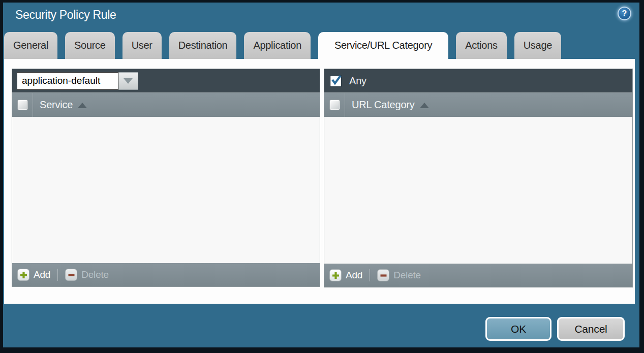 The height and width of the screenshot is (353, 644). I want to click on service-type-input, so click(68, 81).